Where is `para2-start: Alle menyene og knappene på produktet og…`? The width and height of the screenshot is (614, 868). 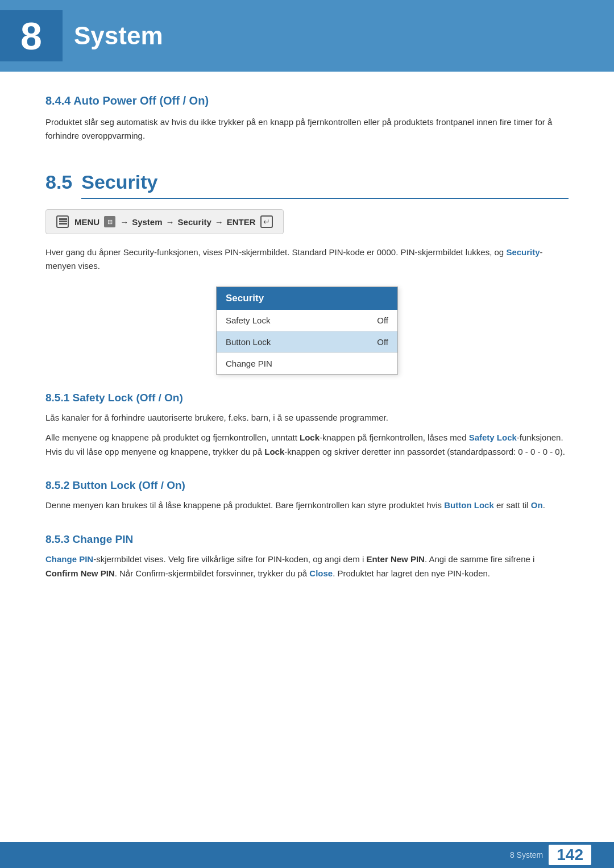 para2-start: Alle menyene og knappene på produktet og… is located at coordinates (173, 438).